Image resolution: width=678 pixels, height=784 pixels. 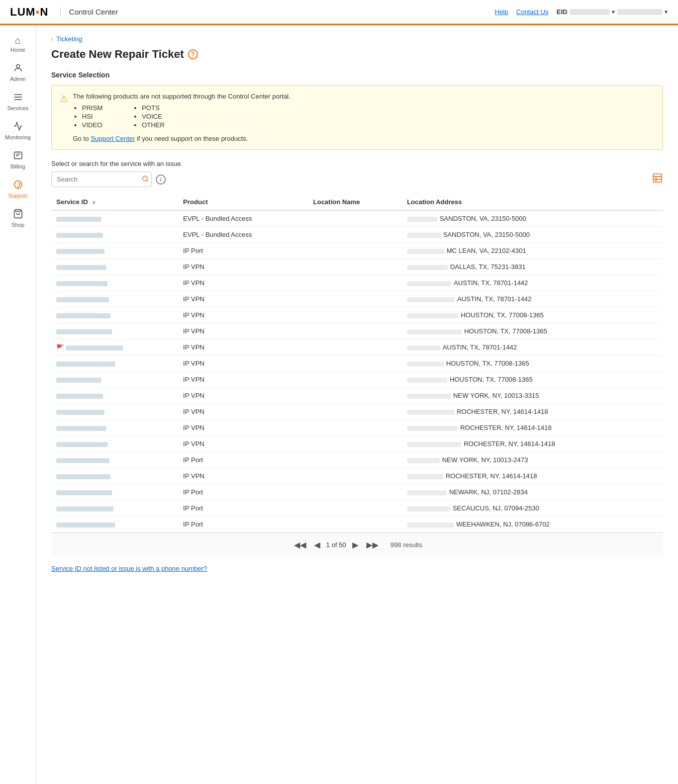 What do you see at coordinates (533, 267) in the screenshot?
I see `location-address-cell: DALLAS, TX, 75231-3831` at bounding box center [533, 267].